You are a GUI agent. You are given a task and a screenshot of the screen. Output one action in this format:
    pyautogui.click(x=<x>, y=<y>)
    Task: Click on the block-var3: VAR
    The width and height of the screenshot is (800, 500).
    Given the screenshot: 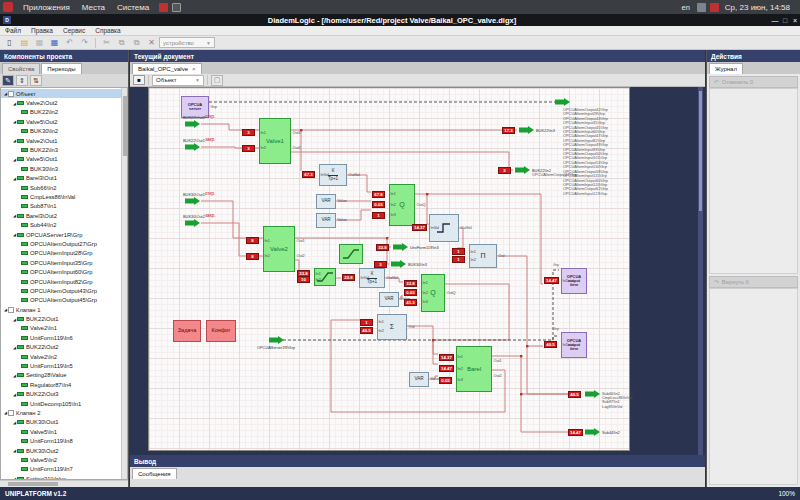 What is the action you would take?
    pyautogui.click(x=389, y=300)
    